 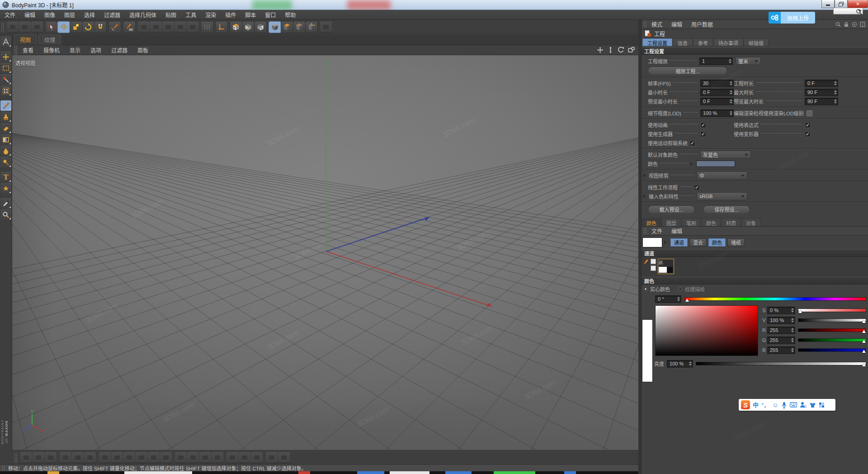 I want to click on tab-view: 视图, so click(x=25, y=40).